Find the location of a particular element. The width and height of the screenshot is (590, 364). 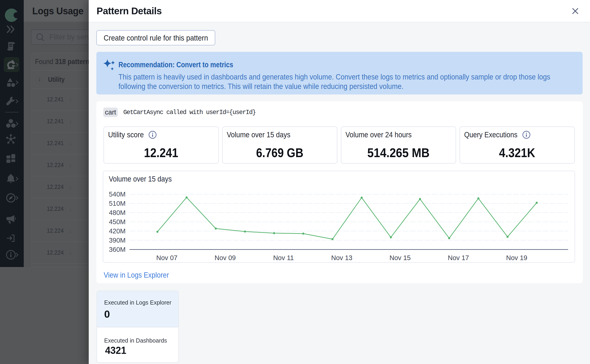

svg-text: 420M is located at coordinates (117, 231).